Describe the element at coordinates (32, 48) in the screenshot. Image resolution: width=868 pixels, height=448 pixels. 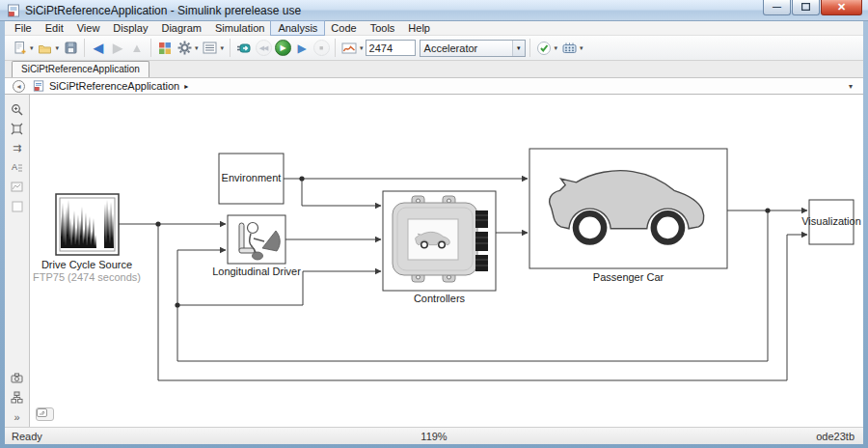
I see `new-dropdown: ▾` at that location.